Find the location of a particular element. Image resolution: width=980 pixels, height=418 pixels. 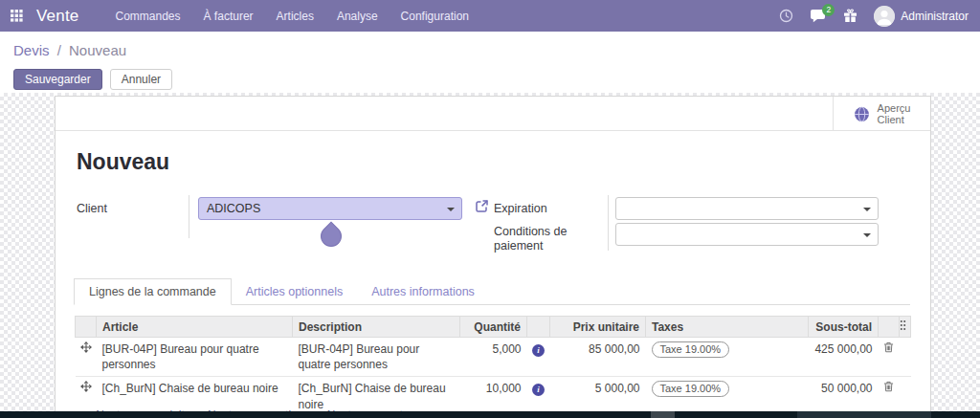

top-navbar: Vente Commandes À facturer Articles Anal… is located at coordinates (490, 15).